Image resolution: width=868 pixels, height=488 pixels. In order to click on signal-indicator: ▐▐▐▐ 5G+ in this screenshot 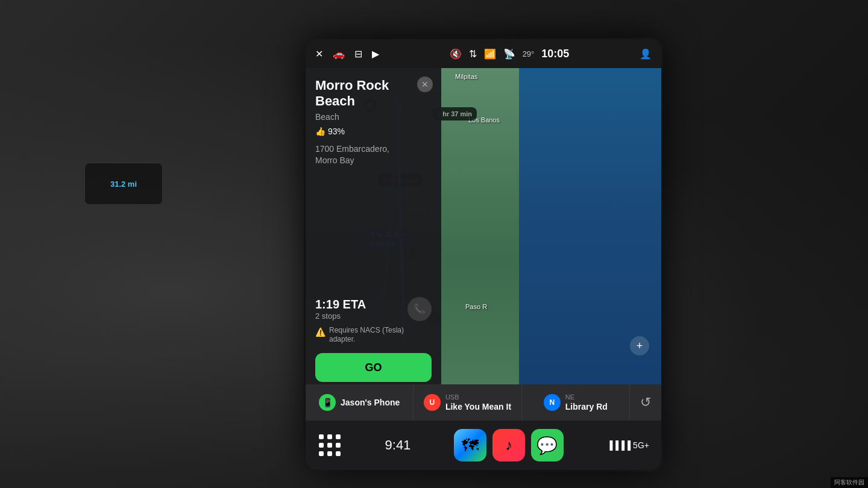, I will do `click(628, 445)`.